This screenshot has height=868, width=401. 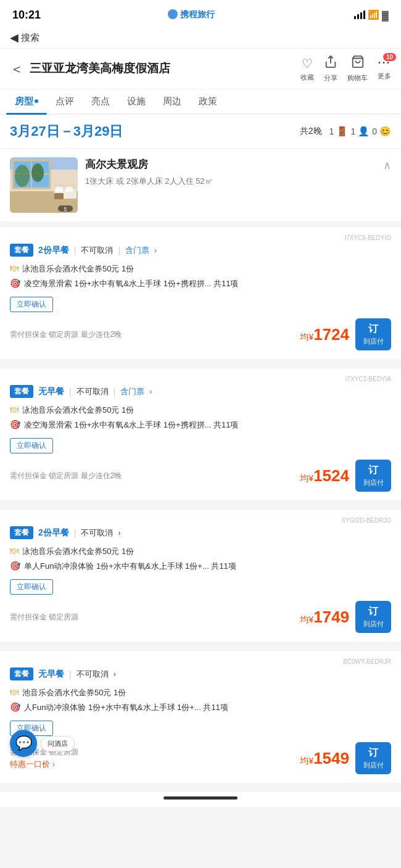 What do you see at coordinates (374, 482) in the screenshot?
I see `book-sub-2: 到店付` at bounding box center [374, 482].